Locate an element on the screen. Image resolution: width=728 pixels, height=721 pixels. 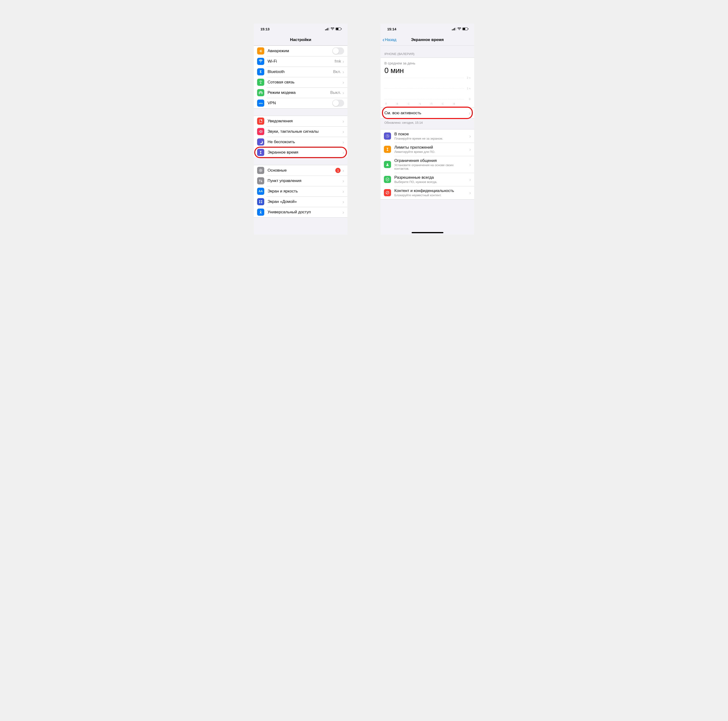
option-title: Разрешенные всегда is located at coordinates (431, 178).